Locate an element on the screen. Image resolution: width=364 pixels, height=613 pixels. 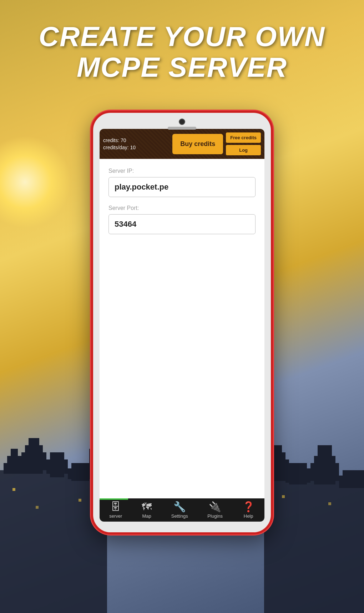
help-icon: ❓ is located at coordinates (248, 507).